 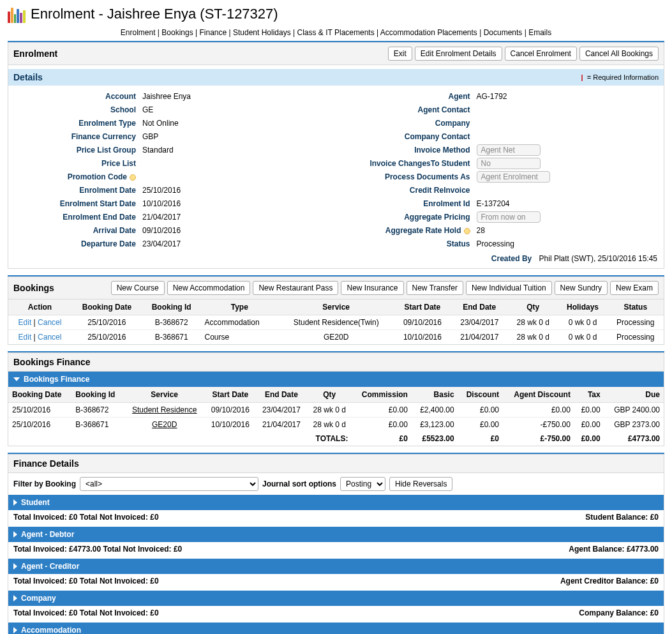 What do you see at coordinates (295, 288) in the screenshot?
I see `new-booking-button-2: New Restaurant Pass` at bounding box center [295, 288].